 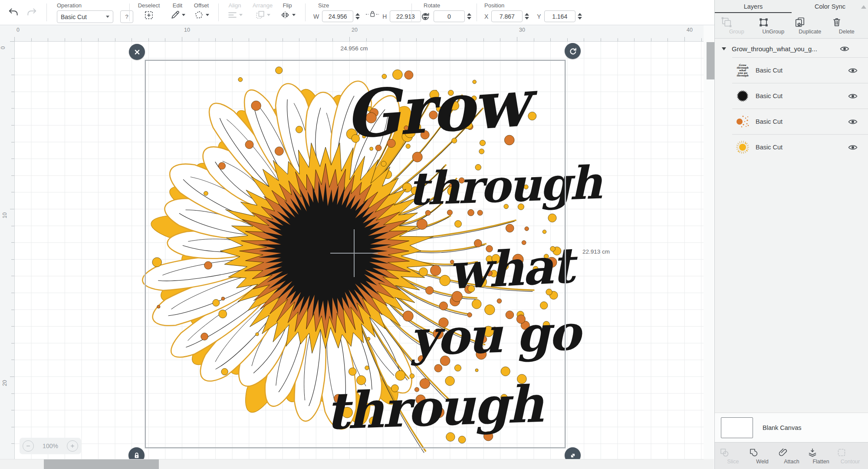 I want to click on rotate-stepper, so click(x=469, y=17).